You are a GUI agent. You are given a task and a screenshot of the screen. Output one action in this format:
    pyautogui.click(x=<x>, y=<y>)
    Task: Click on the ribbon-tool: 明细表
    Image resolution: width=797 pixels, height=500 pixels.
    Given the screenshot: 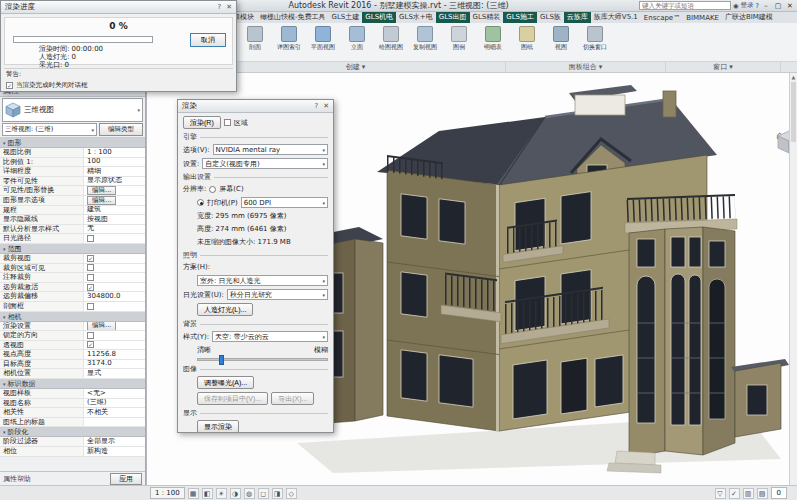 What is the action you would take?
    pyautogui.click(x=493, y=42)
    